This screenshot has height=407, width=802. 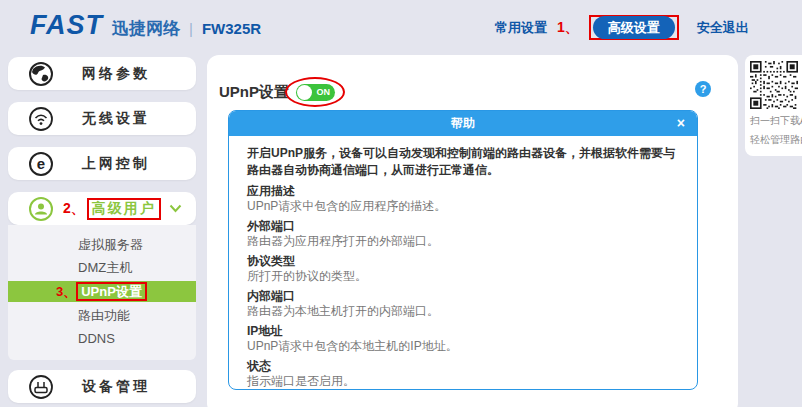 I want to click on top-nav: 常用设置 1、 高级设置 安全退出, so click(x=622, y=28).